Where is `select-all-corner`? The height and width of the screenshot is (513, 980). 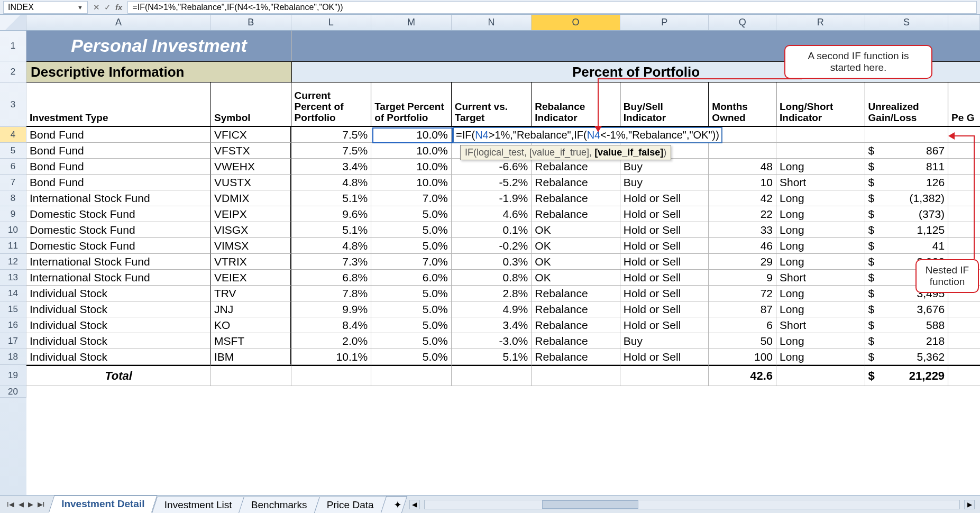 select-all-corner is located at coordinates (13, 22).